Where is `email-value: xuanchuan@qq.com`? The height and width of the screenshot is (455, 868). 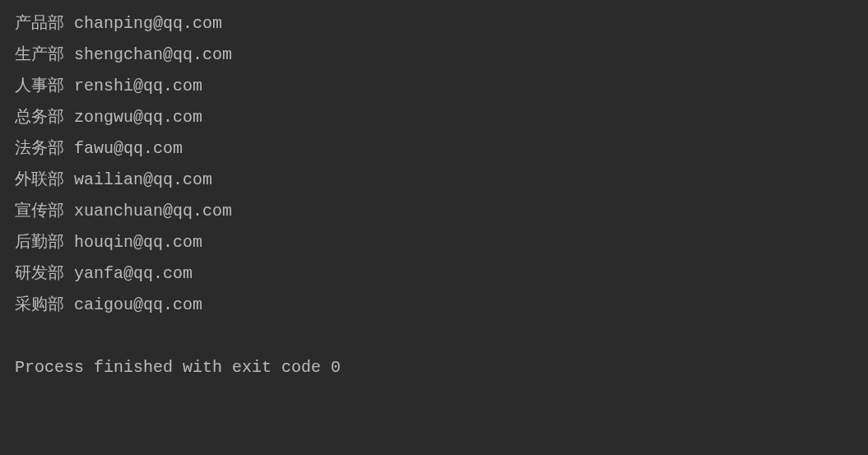 email-value: xuanchuan@qq.com is located at coordinates (153, 211).